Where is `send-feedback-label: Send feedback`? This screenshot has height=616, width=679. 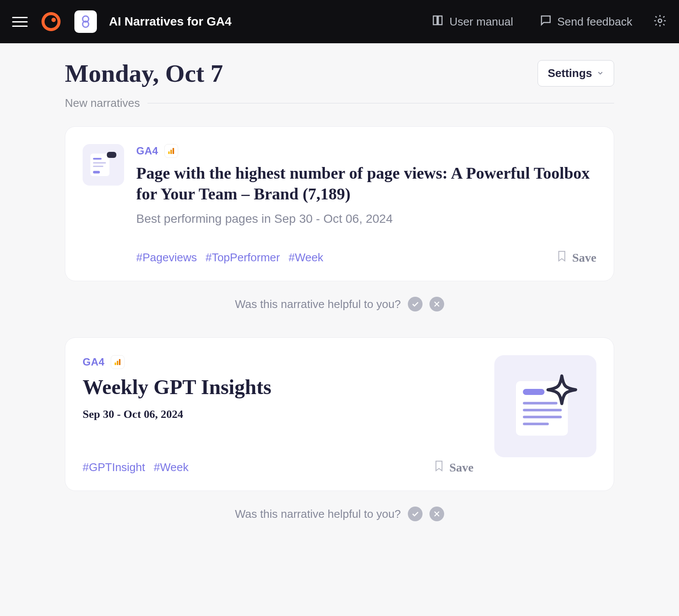
send-feedback-label: Send feedback is located at coordinates (595, 22).